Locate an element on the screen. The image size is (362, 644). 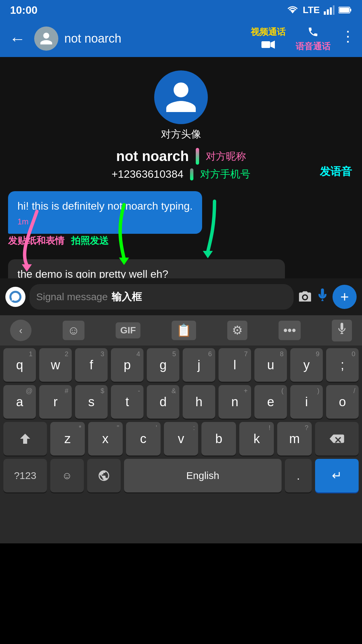
input-bar: Signal message 输入框 + is located at coordinates (181, 297).